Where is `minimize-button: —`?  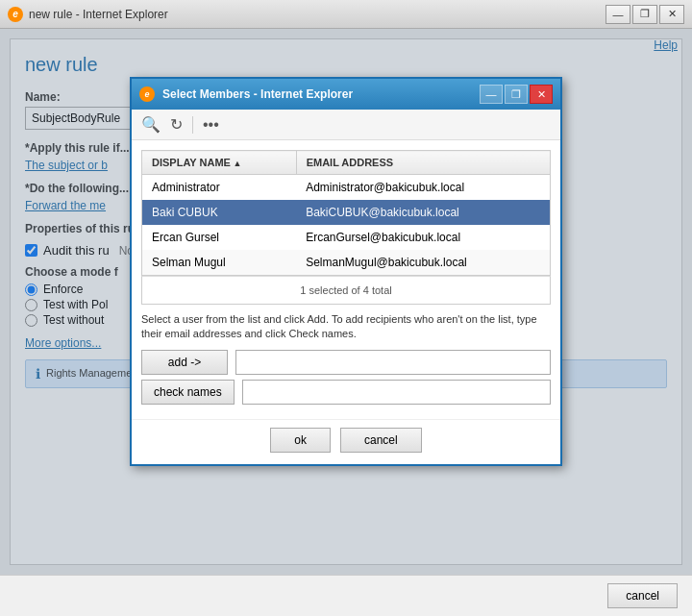 minimize-button: — is located at coordinates (618, 14).